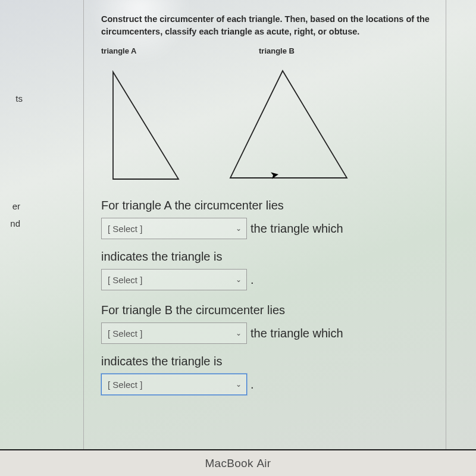  I want to click on sidebar-fragment-1: ts, so click(12, 99).